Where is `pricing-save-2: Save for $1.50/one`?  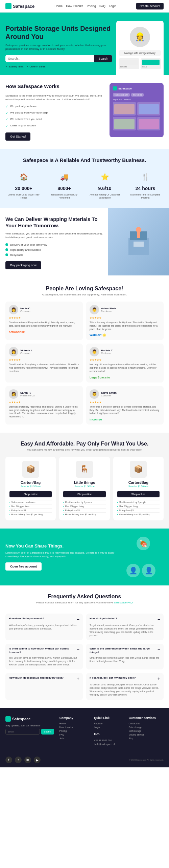
pricing-save-2: Save for $1.50/one is located at coordinates (84, 487).